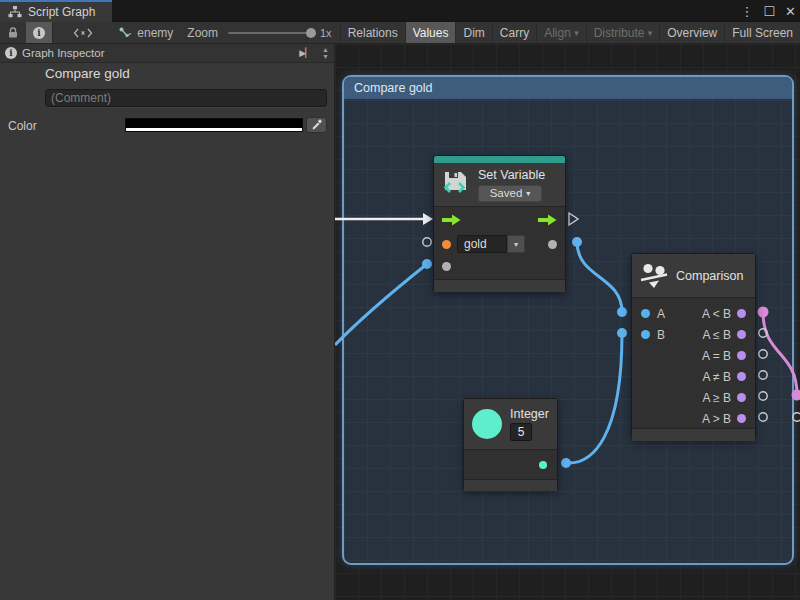 The width and height of the screenshot is (800, 600). I want to click on node-comparison: Comparison A A < B B A ≤ B, so click(694, 346).